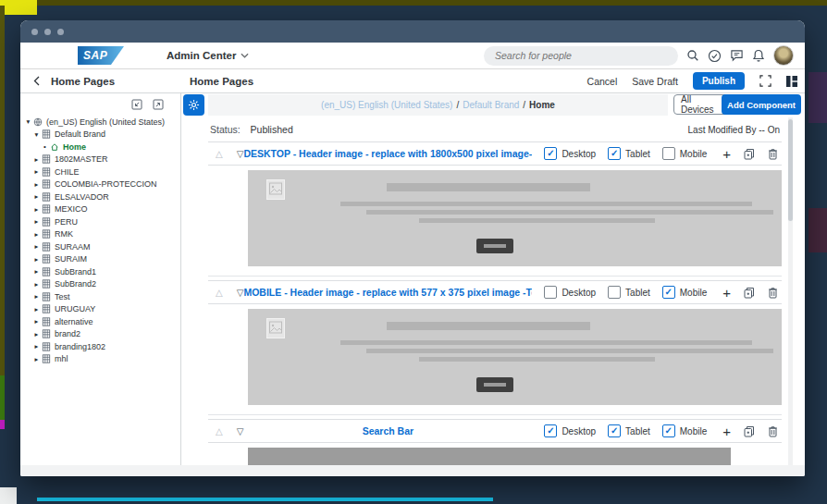  Describe the element at coordinates (490, 105) in the screenshot. I see `breadcrumb-brand-link: Default Brand` at that location.